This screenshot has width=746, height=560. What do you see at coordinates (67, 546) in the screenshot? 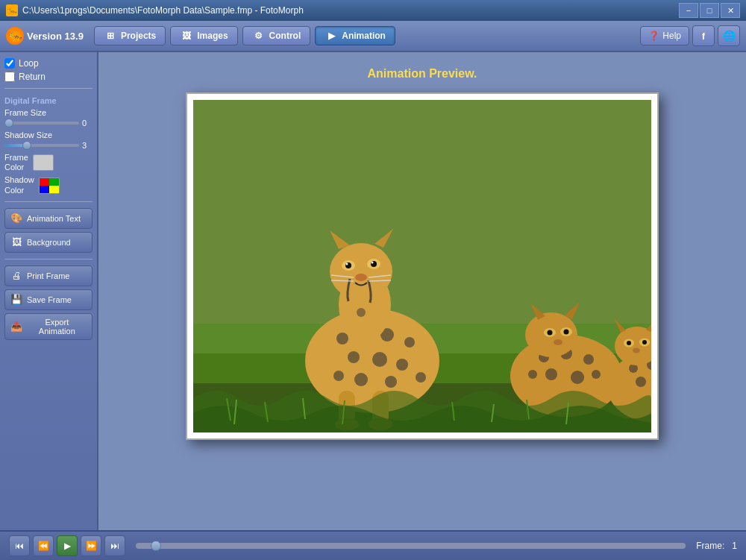
I see `play-button: ▶` at bounding box center [67, 546].